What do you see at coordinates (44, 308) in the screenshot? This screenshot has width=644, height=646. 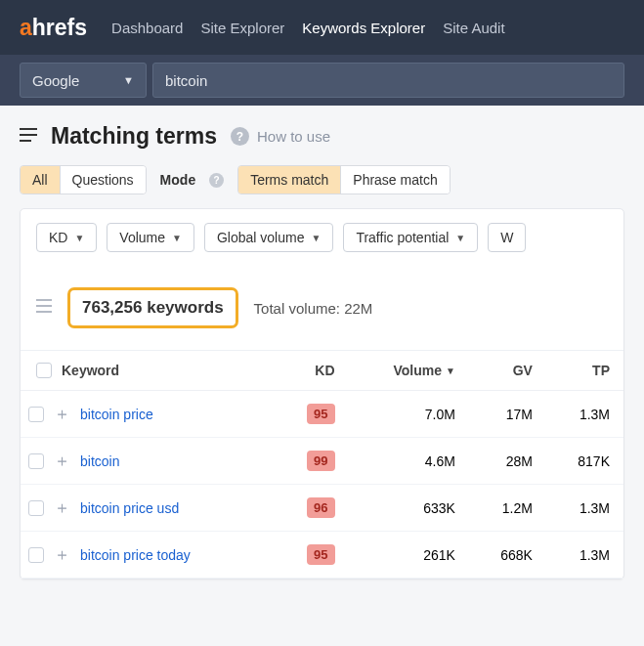 I see `grip-icon` at bounding box center [44, 308].